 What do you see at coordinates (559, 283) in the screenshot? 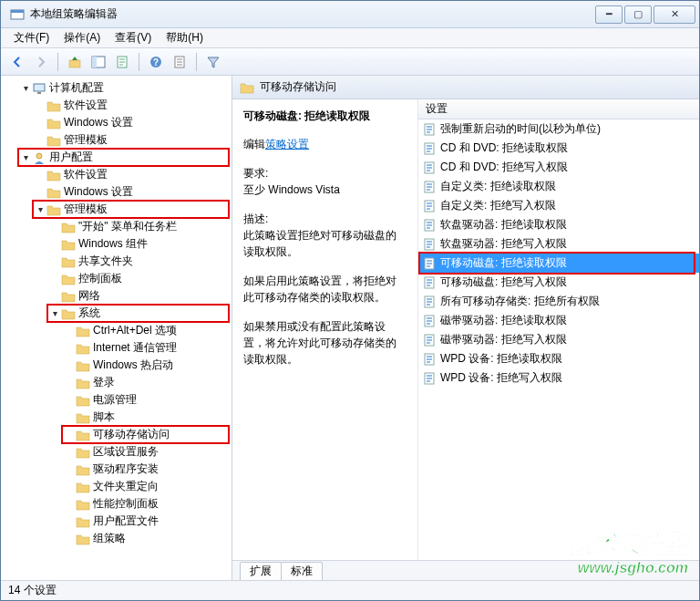
I see `setting-item: 可移动磁盘: 拒绝写入权限` at bounding box center [559, 283].